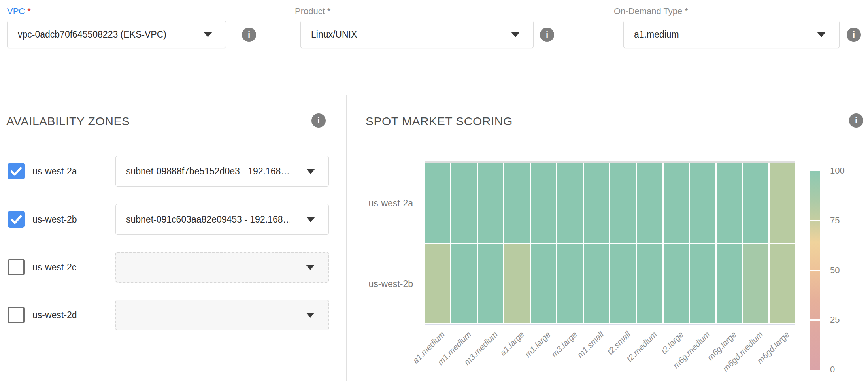 Image resolution: width=868 pixels, height=381 pixels. What do you see at coordinates (570, 284) in the screenshot?
I see `heatmap-cell-us-west-2b-m3.large` at bounding box center [570, 284].